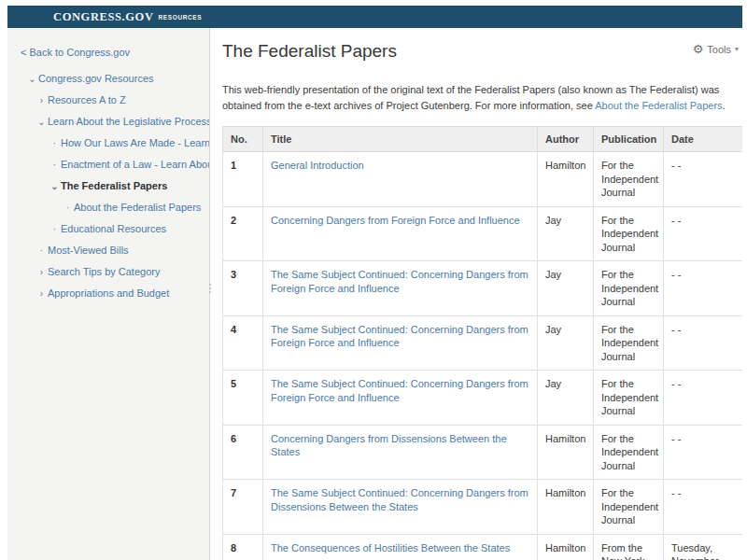 Image resolution: width=747 pixels, height=560 pixels. What do you see at coordinates (243, 233) in the screenshot?
I see `paper-number: 2` at bounding box center [243, 233].